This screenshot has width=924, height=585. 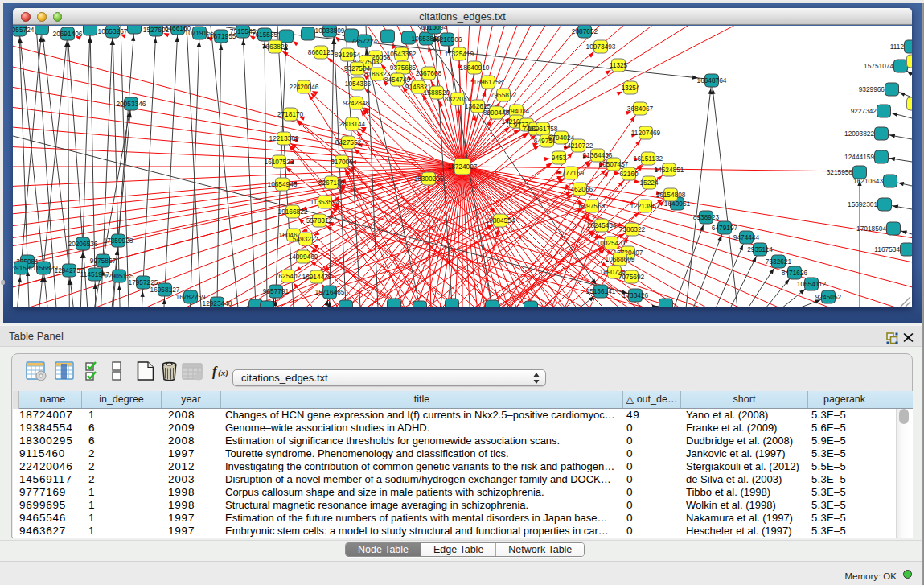 What do you see at coordinates (68, 34) in the screenshot?
I see `svg-text: 20691406` at bounding box center [68, 34].